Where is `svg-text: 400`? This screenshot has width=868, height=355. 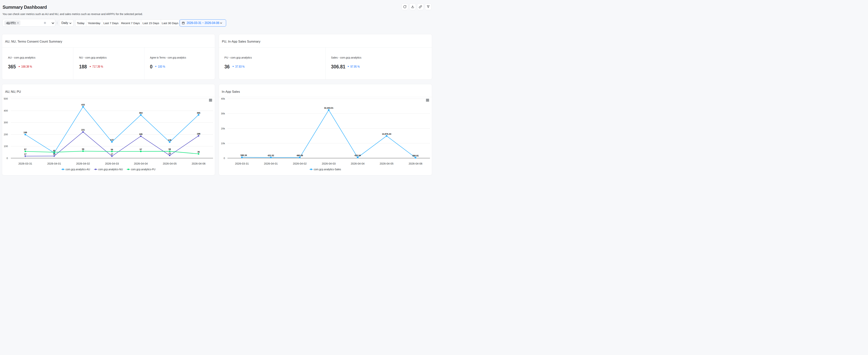
svg-text: 400 is located at coordinates (6, 111).